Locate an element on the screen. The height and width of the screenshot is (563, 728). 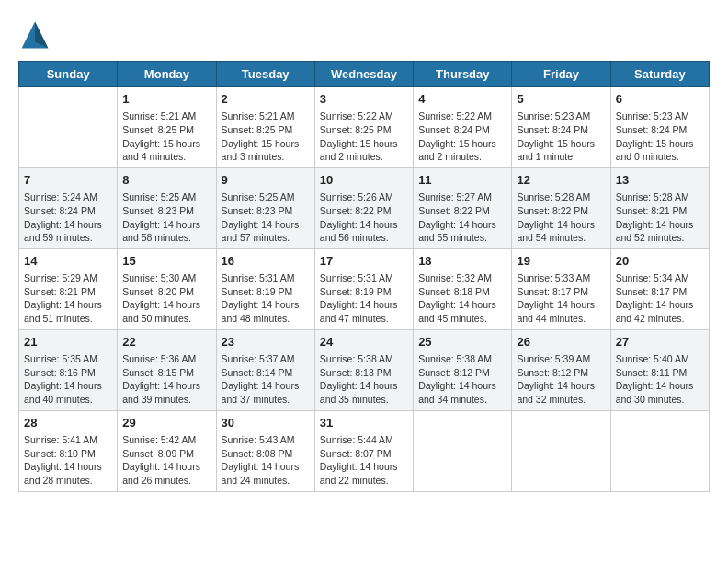
calendar-cell: 5Sunrise: 5:23 AMSunset: 8:24 PMDaylight… is located at coordinates (561, 128).